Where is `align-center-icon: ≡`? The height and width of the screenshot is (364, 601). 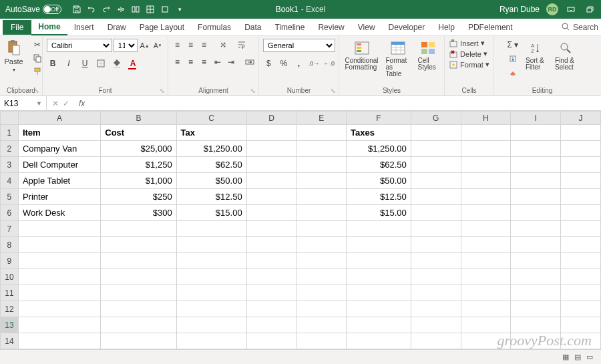 align-center-icon: ≡ is located at coordinates (191, 62).